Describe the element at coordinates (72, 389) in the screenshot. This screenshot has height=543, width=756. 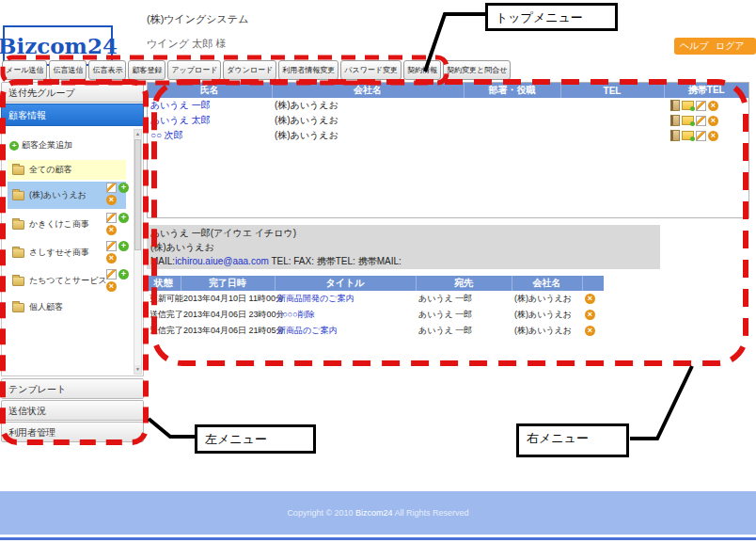
I see `sidebar-section-template: テンプレート` at that location.